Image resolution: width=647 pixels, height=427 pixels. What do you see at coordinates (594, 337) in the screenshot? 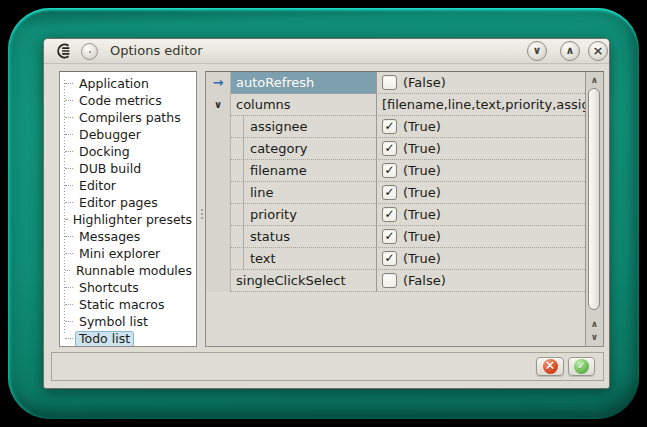
I see `scroll-down-button: ∨` at bounding box center [594, 337].